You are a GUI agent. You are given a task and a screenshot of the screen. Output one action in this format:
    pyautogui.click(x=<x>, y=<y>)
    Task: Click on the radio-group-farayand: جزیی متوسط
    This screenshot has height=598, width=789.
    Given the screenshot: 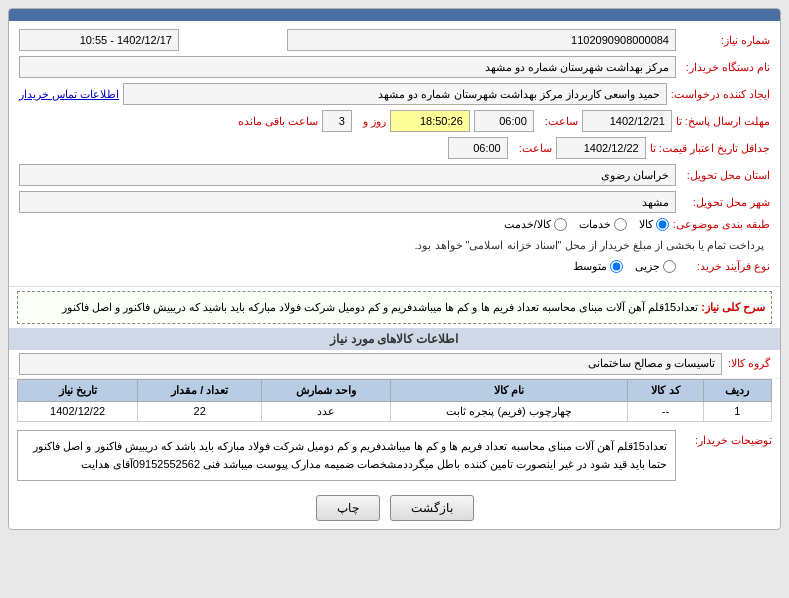 What is the action you would take?
    pyautogui.click(x=624, y=266)
    